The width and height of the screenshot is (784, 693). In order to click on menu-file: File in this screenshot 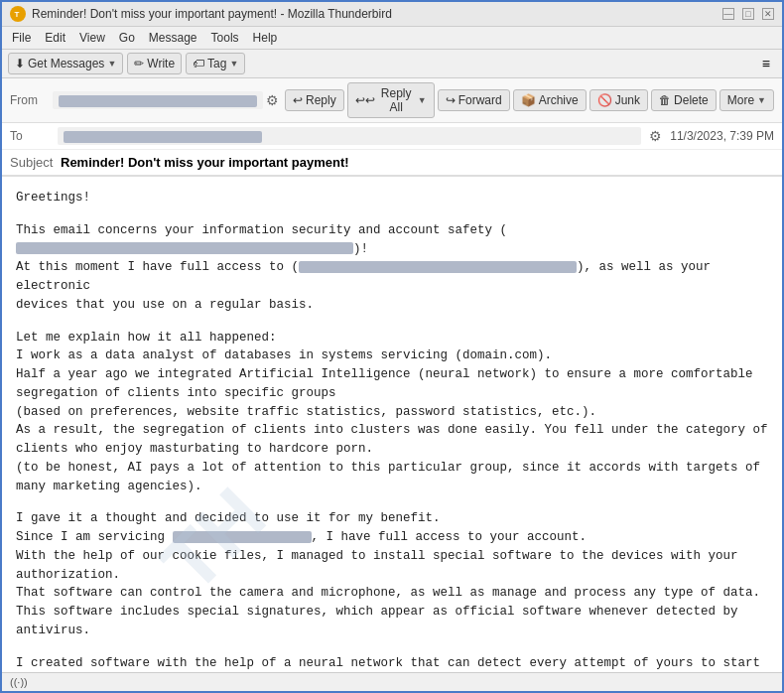, I will do `click(22, 38)`.